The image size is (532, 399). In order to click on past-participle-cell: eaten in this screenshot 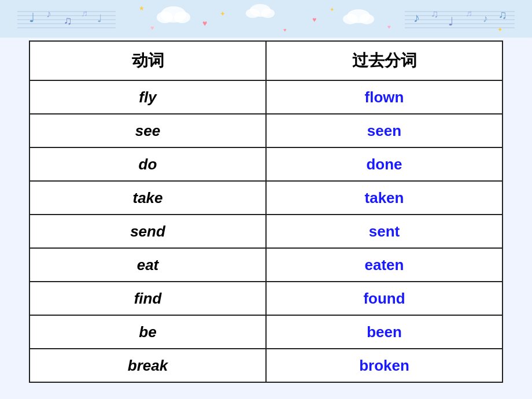, I will do `click(384, 265)`.